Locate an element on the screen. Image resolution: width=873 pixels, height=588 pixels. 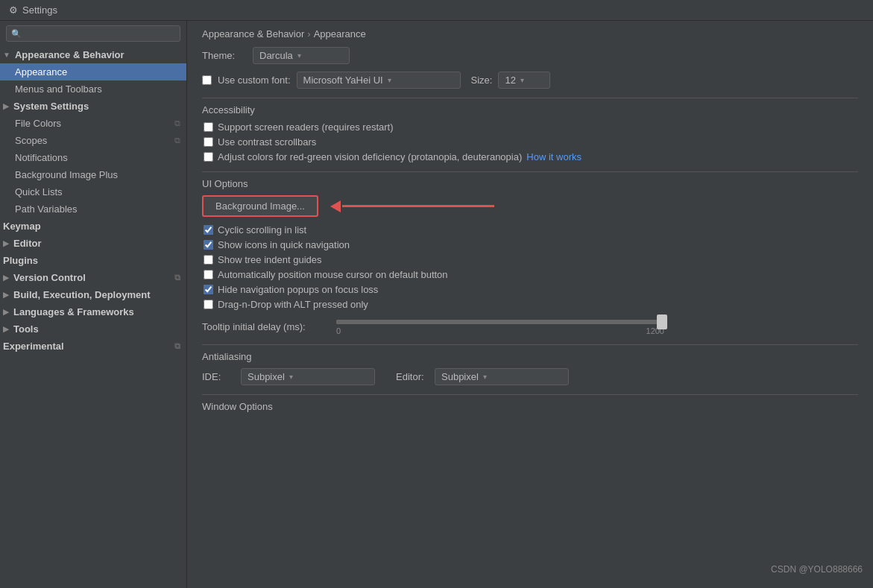
sidebar-item-label: Notifications is located at coordinates (42, 158).